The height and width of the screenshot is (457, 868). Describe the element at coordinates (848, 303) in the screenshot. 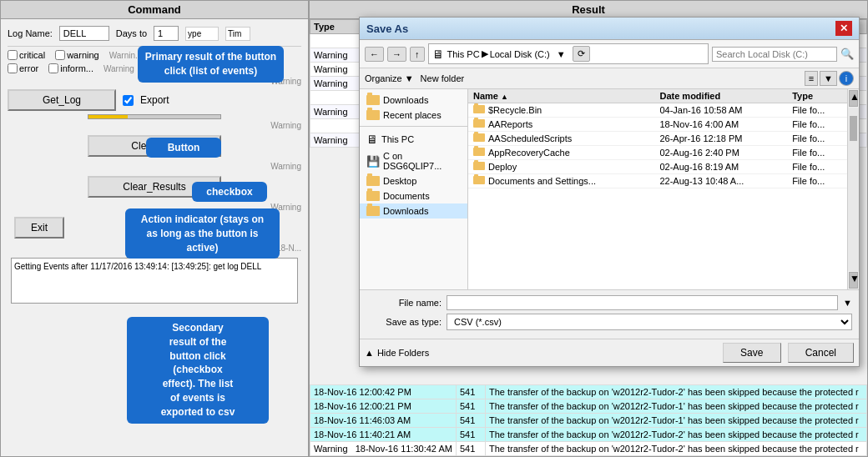

I see `file-name-dropdown-icon: ▼` at that location.